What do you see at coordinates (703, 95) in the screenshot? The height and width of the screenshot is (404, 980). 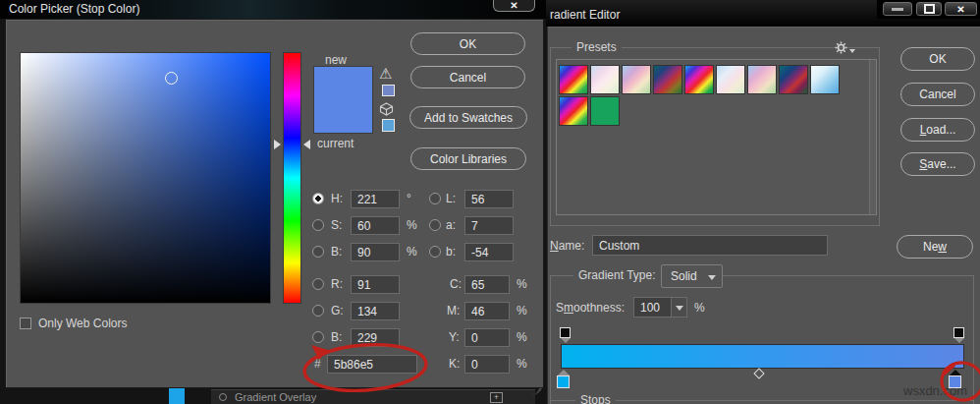 I see `preset-thumbnails` at bounding box center [703, 95].